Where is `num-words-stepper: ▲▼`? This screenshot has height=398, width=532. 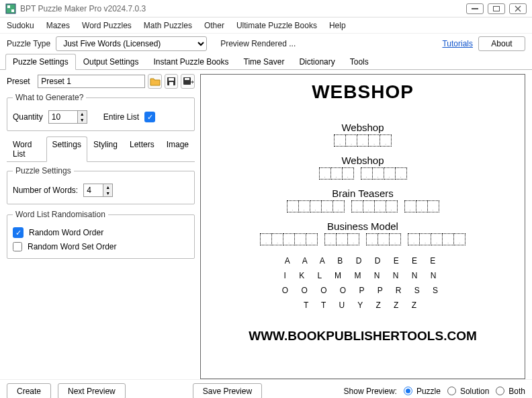 num-words-stepper: ▲▼ is located at coordinates (98, 190).